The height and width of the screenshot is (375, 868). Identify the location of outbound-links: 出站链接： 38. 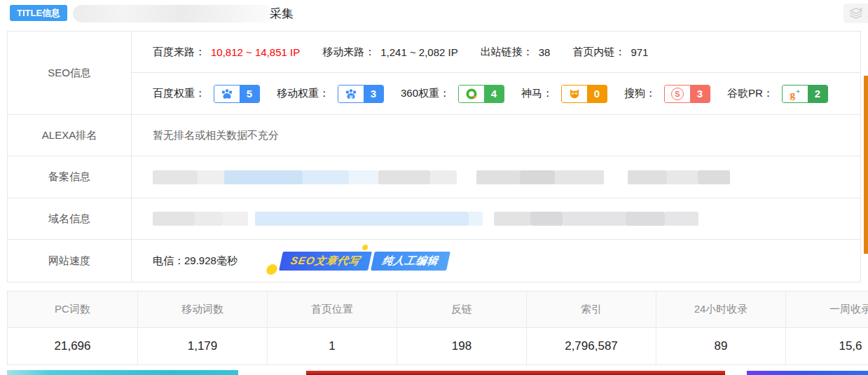
(516, 52).